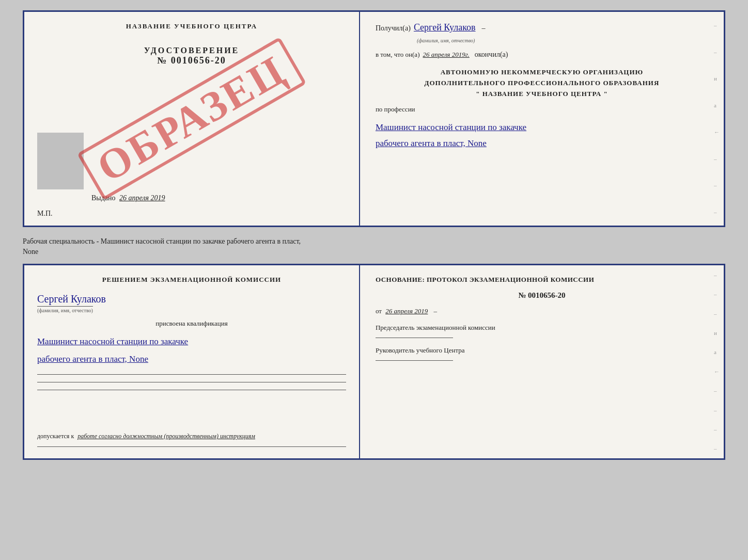 The image size is (748, 560). I want to click on ot-date-line: от 26 апреля 2019 –, so click(542, 311).